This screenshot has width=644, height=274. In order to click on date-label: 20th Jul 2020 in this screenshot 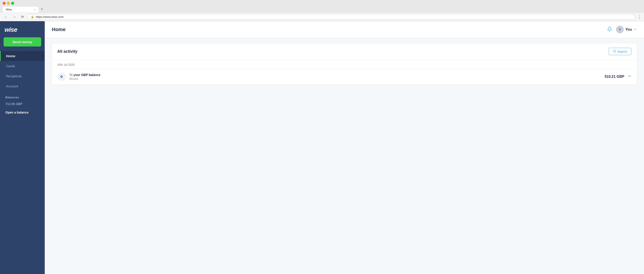, I will do `click(344, 64)`.